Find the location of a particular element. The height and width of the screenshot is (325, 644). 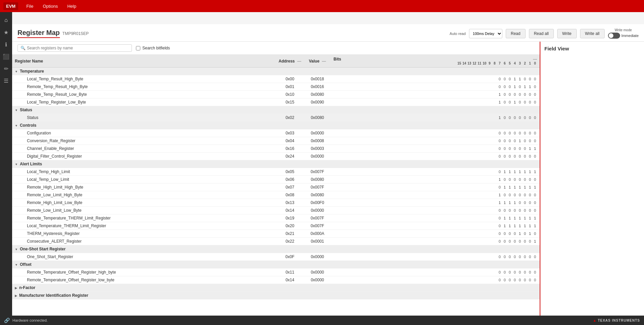

address-cell: 0x00 is located at coordinates (290, 79).